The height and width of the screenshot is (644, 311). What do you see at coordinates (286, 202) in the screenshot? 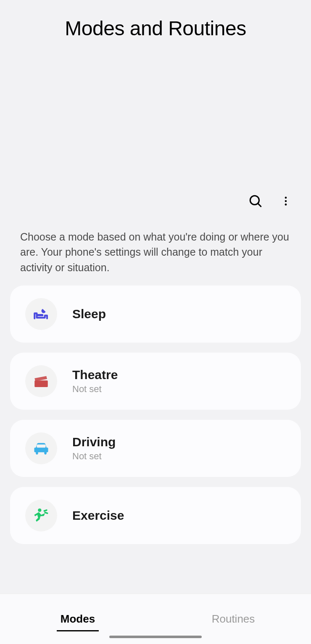
I see `more-options-button` at bounding box center [286, 202].